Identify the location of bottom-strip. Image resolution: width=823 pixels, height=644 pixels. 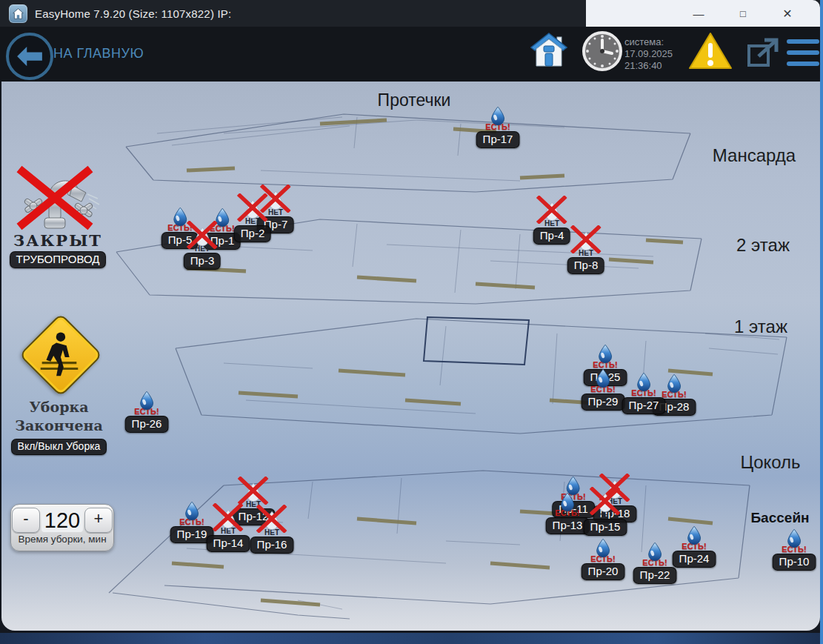
(410, 639).